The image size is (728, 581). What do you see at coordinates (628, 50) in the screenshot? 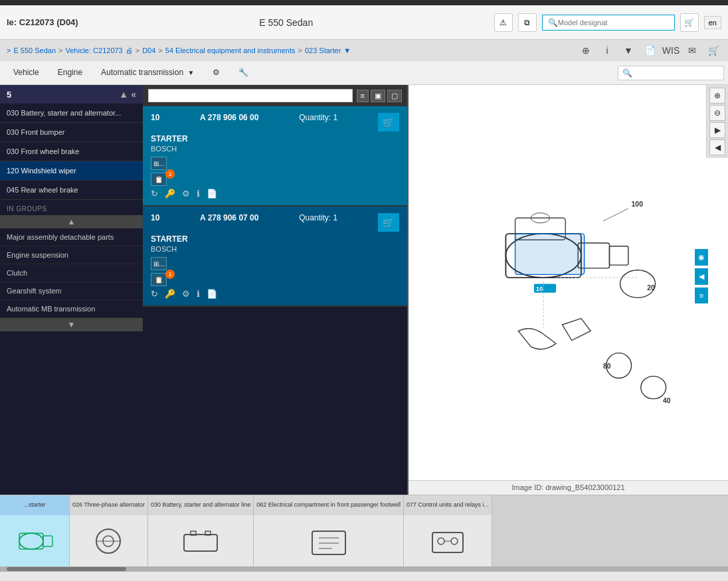
I see `filter-icon: ▼` at bounding box center [628, 50].